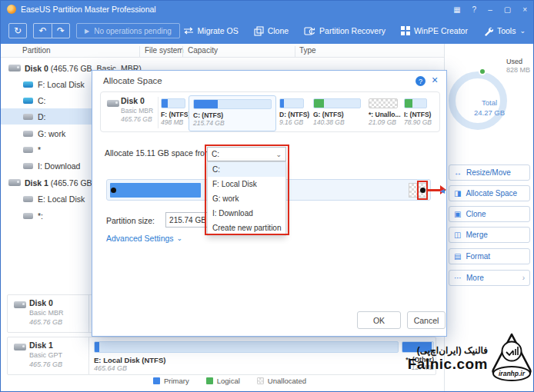 The width and height of the screenshot is (534, 392). I want to click on pending-operations-label: No operations pending, so click(132, 31).